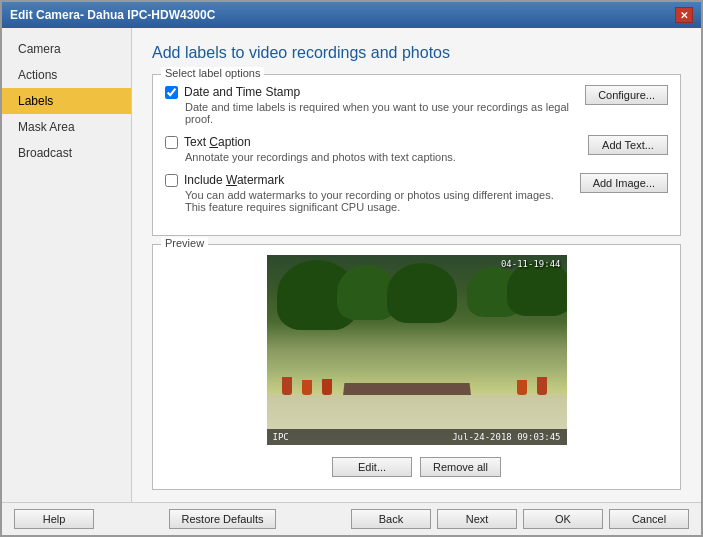 This screenshot has width=703, height=537. What do you see at coordinates (416, 149) in the screenshot?
I see `option-text-caption: Text CaptionAnnotate your recordings and…` at bounding box center [416, 149].